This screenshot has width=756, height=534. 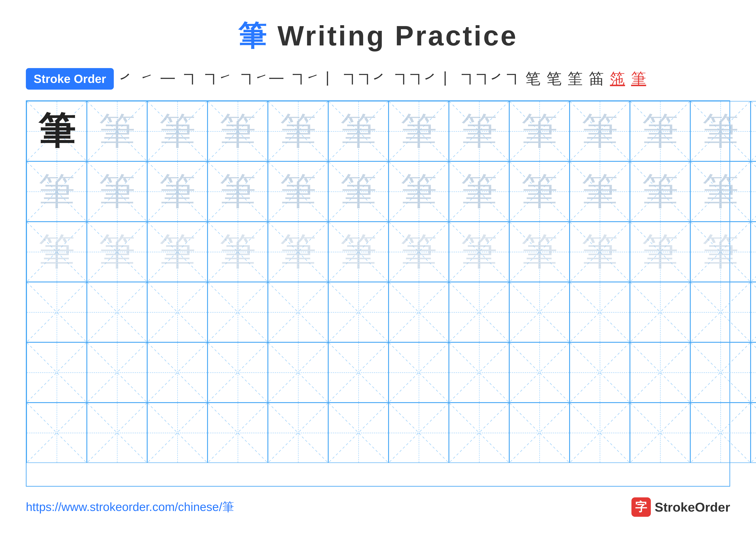 I want to click on stroke-step-1: ㇀, so click(x=147, y=79).